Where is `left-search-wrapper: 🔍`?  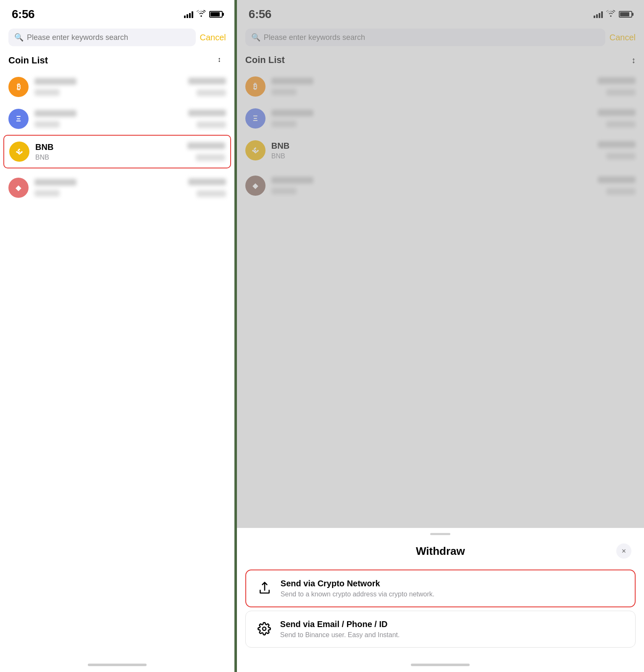 left-search-wrapper: 🔍 is located at coordinates (102, 37).